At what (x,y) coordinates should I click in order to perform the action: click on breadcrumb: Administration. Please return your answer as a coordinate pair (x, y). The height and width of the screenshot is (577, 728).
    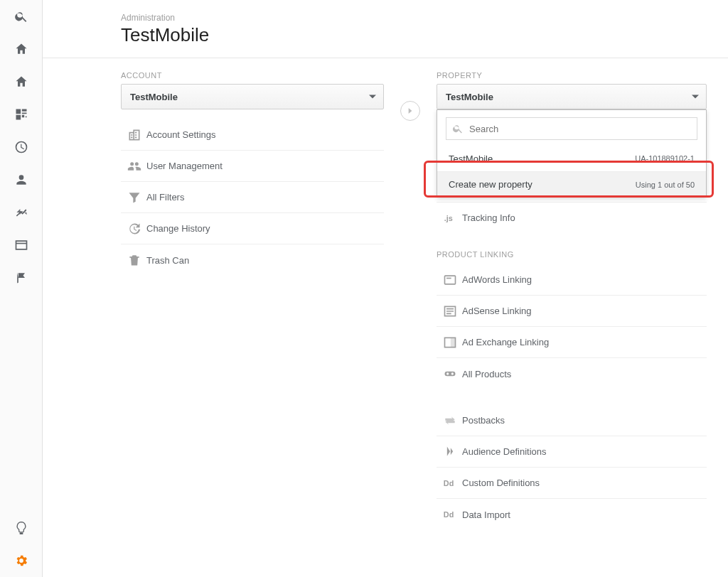
    Looking at the image, I should click on (414, 18).